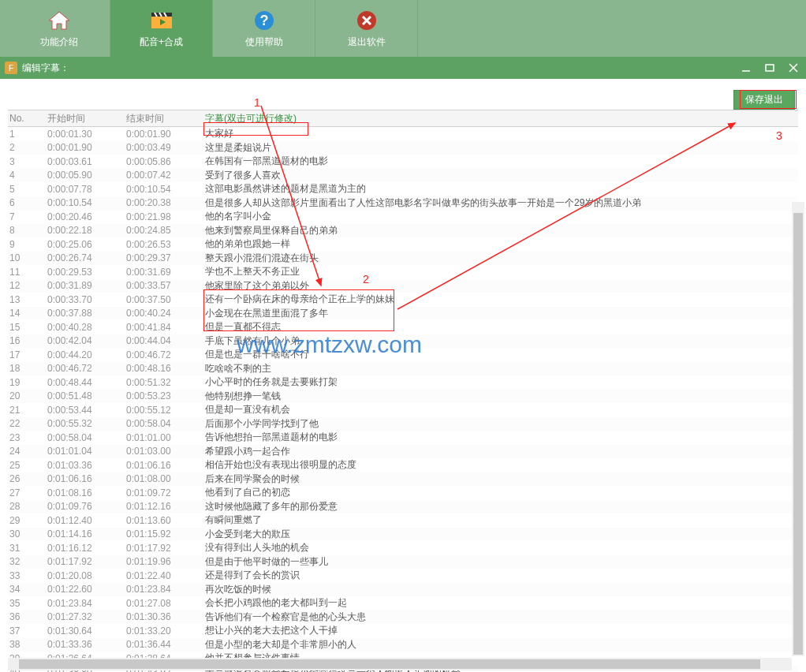  What do you see at coordinates (502, 424) in the screenshot?
I see `cell-subtitle: 后面那个小学同学找到了他` at bounding box center [502, 424].